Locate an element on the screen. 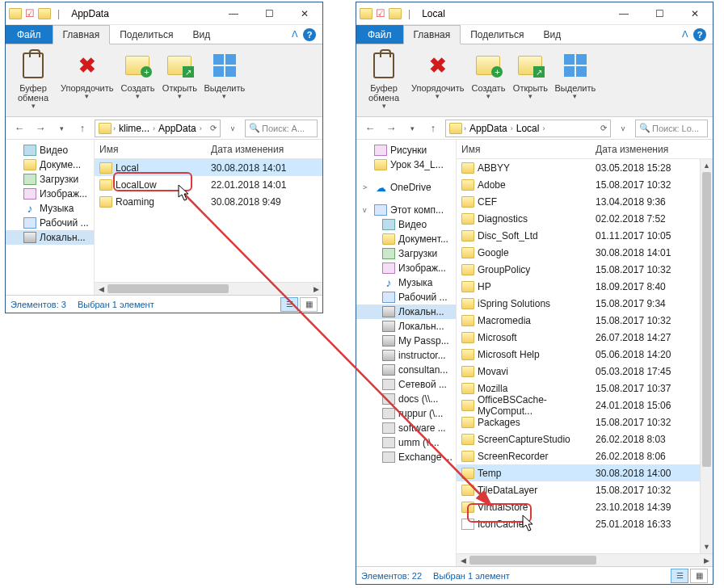 This screenshot has height=588, width=724. tree-item: Сетевой ... is located at coordinates (406, 384).